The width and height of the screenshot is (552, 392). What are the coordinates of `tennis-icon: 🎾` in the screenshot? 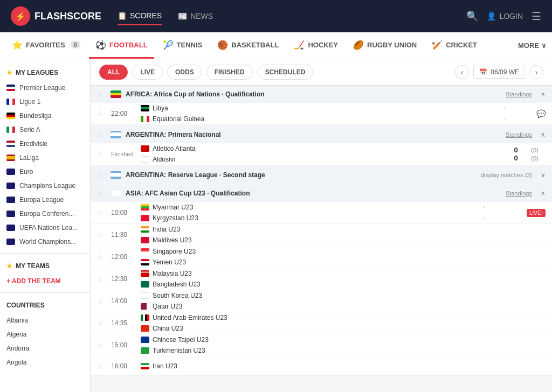 It's located at (168, 45).